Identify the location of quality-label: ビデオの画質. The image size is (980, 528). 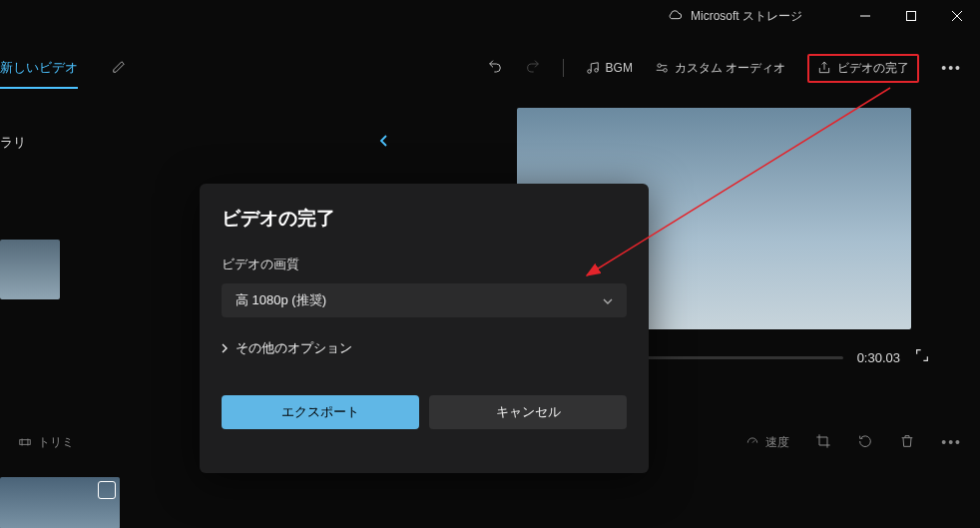
(424, 264).